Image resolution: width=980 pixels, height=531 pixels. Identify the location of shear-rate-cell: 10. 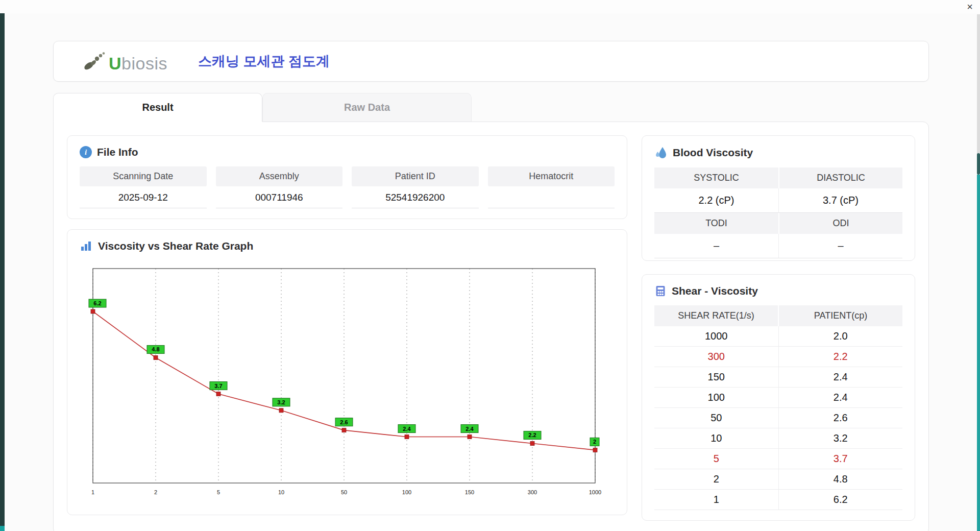
(717, 439).